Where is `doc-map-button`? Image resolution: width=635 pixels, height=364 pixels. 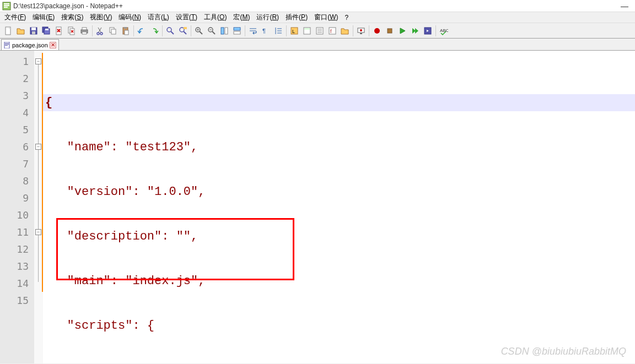 doc-map-button is located at coordinates (307, 31).